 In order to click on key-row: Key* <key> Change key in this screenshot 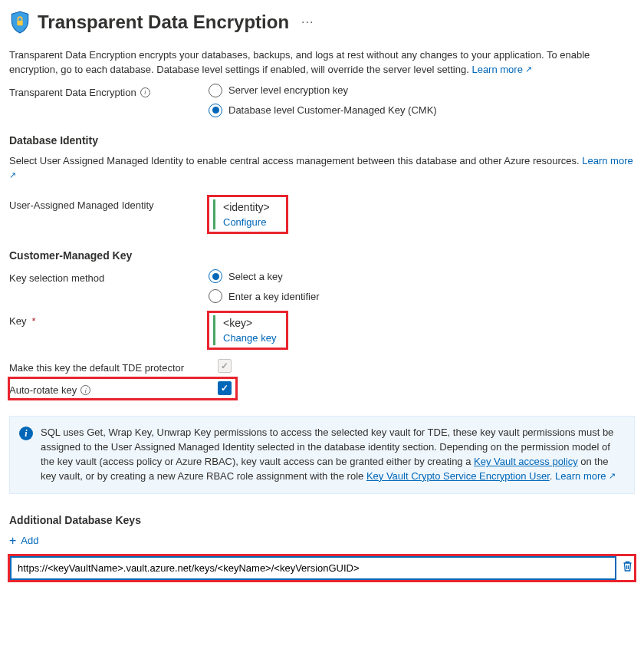, I will do `click(322, 330)`.